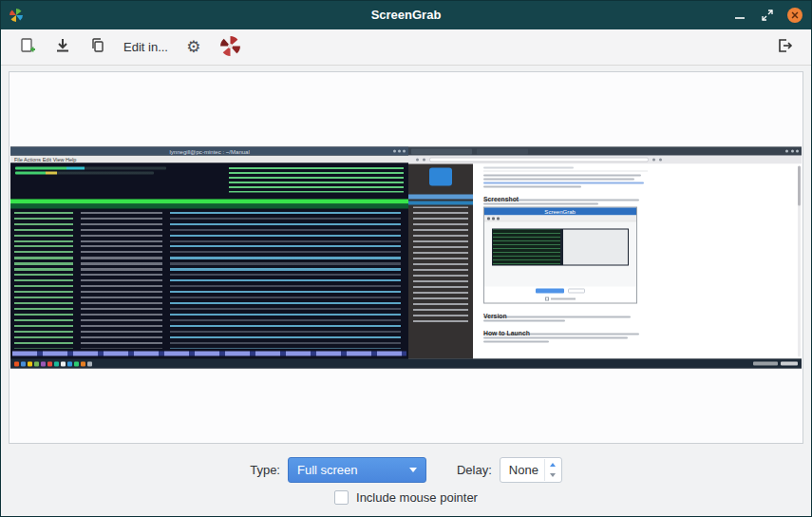 This screenshot has height=517, width=812. What do you see at coordinates (441, 203) in the screenshot?
I see `sidebar-active-item` at bounding box center [441, 203].